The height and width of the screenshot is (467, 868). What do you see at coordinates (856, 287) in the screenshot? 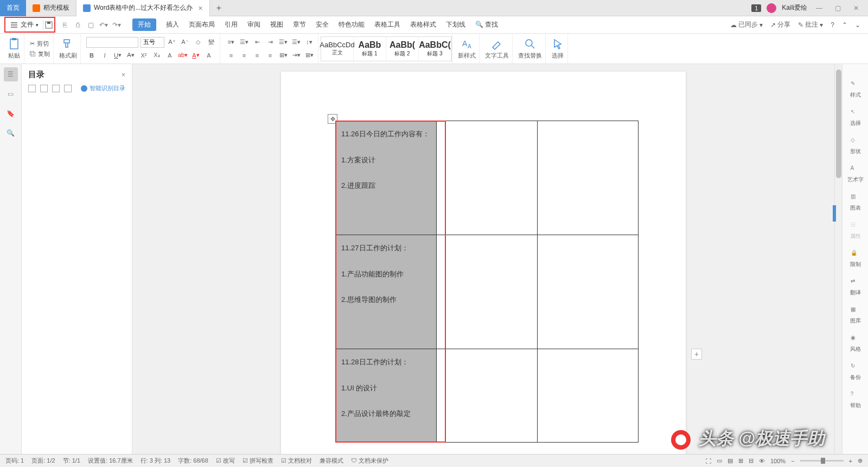
I see `rail-translate: ⇄翻译` at bounding box center [856, 287].